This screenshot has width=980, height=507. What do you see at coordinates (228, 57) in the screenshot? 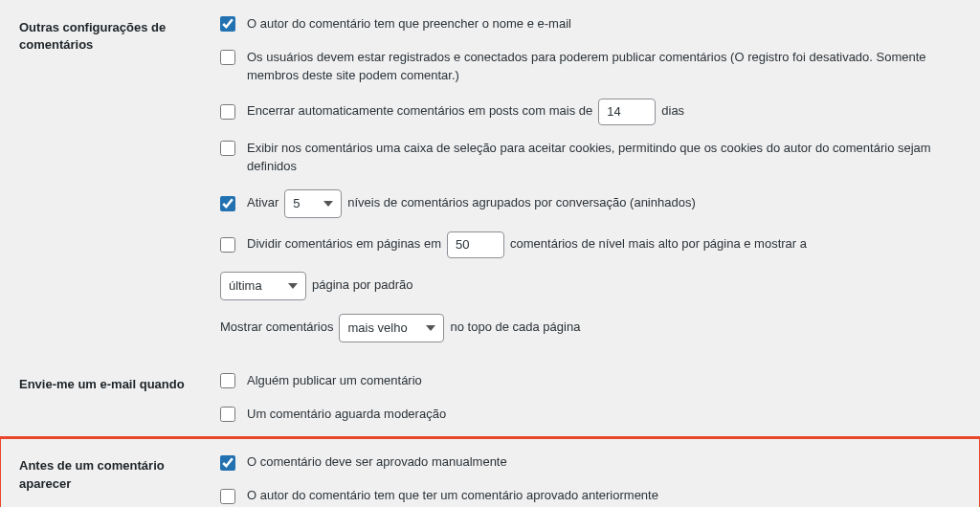
I see `checkbox-users-must-register` at bounding box center [228, 57].